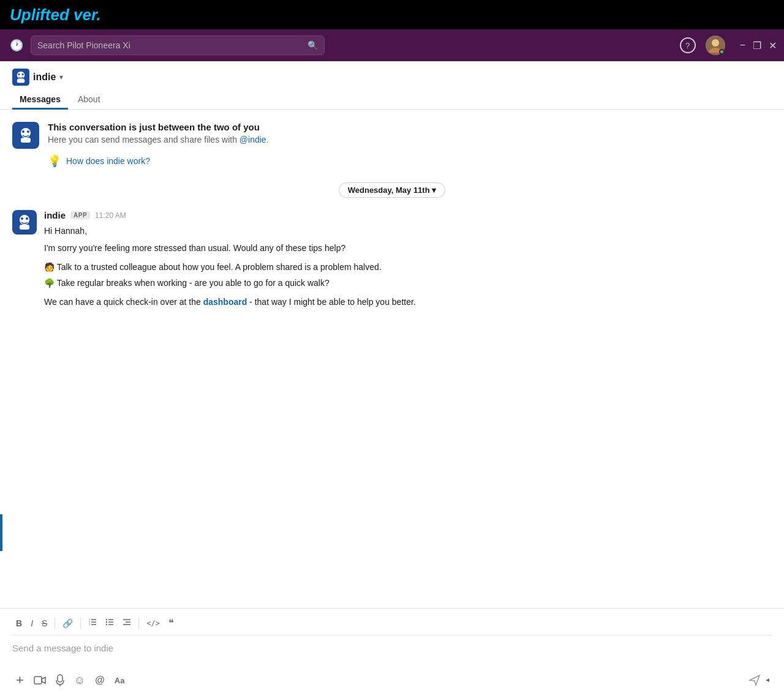 The image size is (784, 698). Describe the element at coordinates (253, 140) in the screenshot. I see `intro-mention: @indie` at that location.